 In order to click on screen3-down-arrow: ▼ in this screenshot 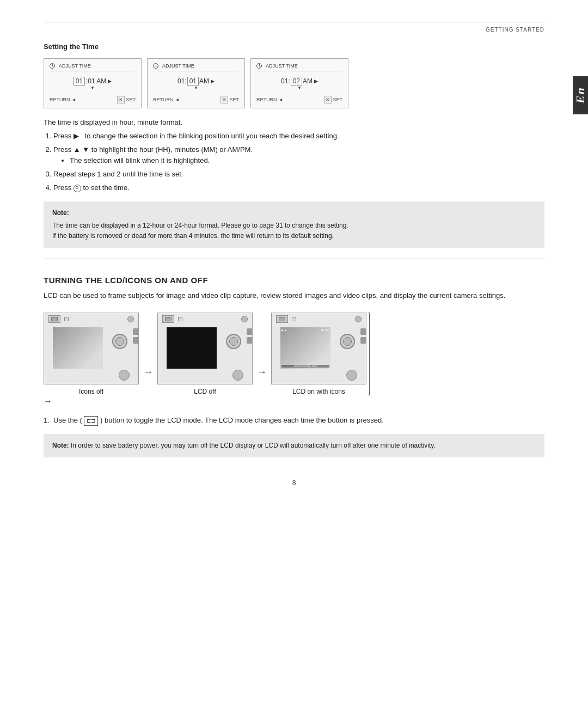, I will do `click(299, 88)`.